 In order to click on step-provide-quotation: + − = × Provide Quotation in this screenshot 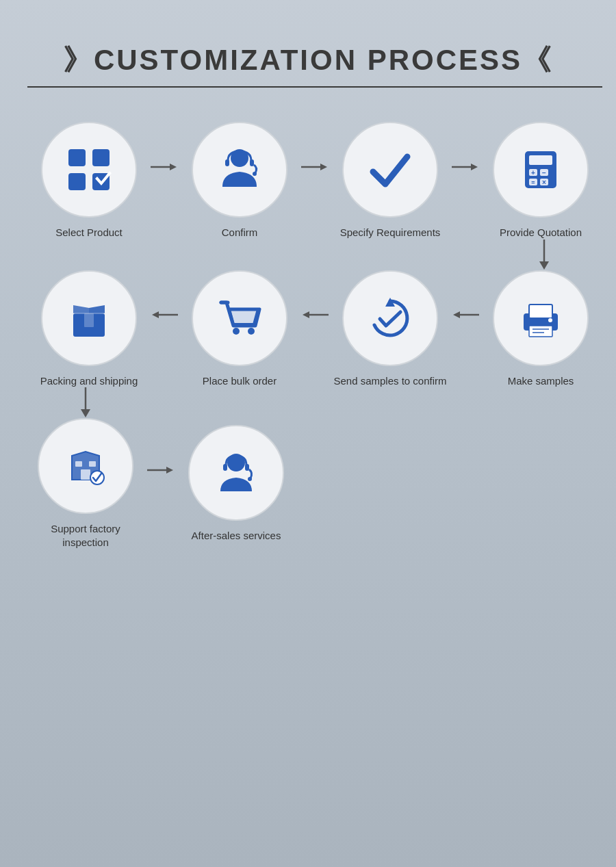, I will do `click(541, 181)`.